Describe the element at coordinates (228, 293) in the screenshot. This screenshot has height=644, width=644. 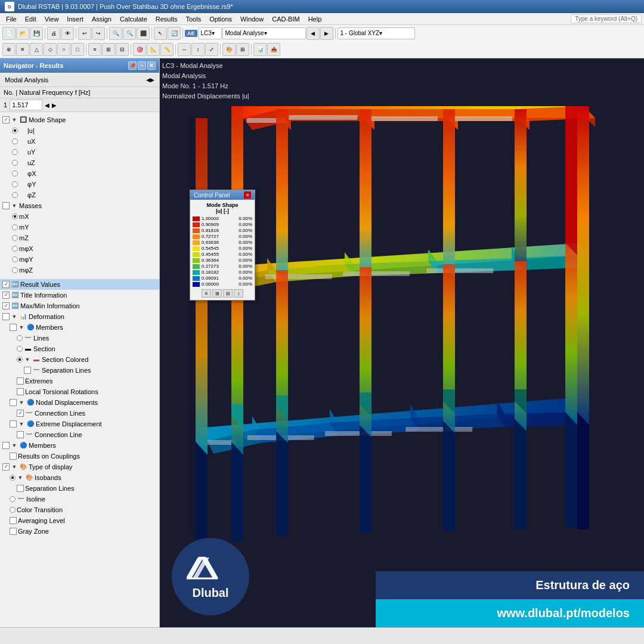
I see `cp-btn-3: ⊟` at that location.